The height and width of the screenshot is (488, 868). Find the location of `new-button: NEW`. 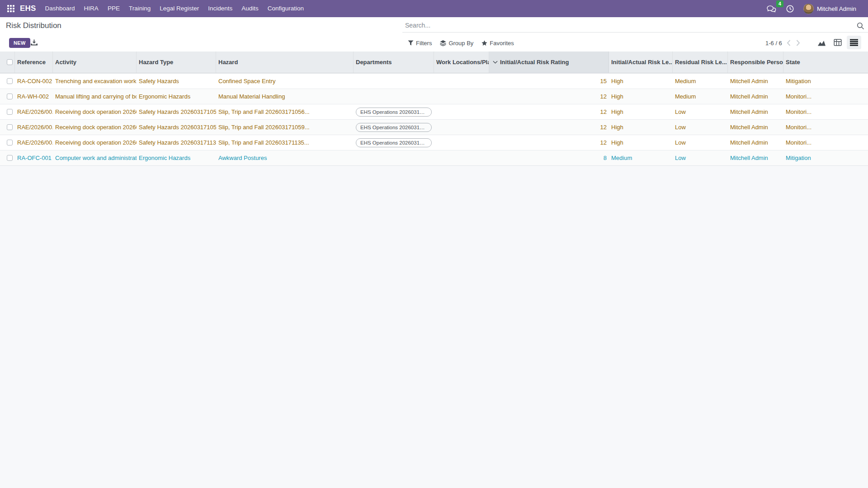

new-button: NEW is located at coordinates (20, 43).